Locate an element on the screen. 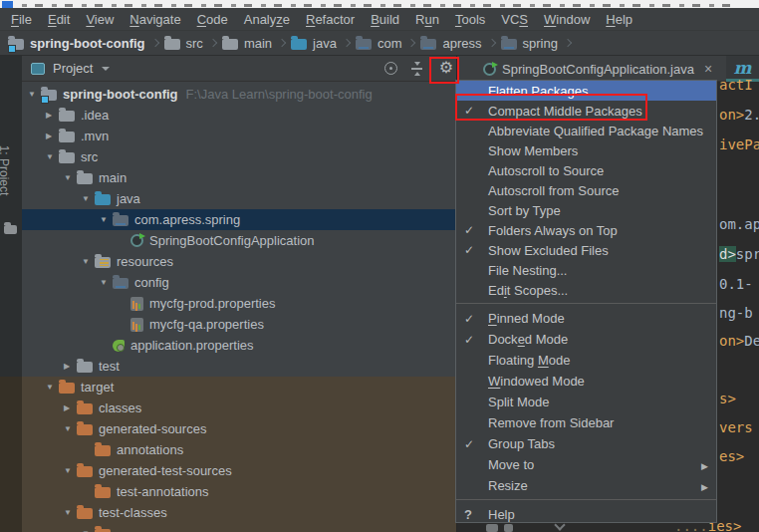 Image resolution: width=759 pixels, height=532 pixels. tree-row-application-properties: application.properties is located at coordinates (239, 345).